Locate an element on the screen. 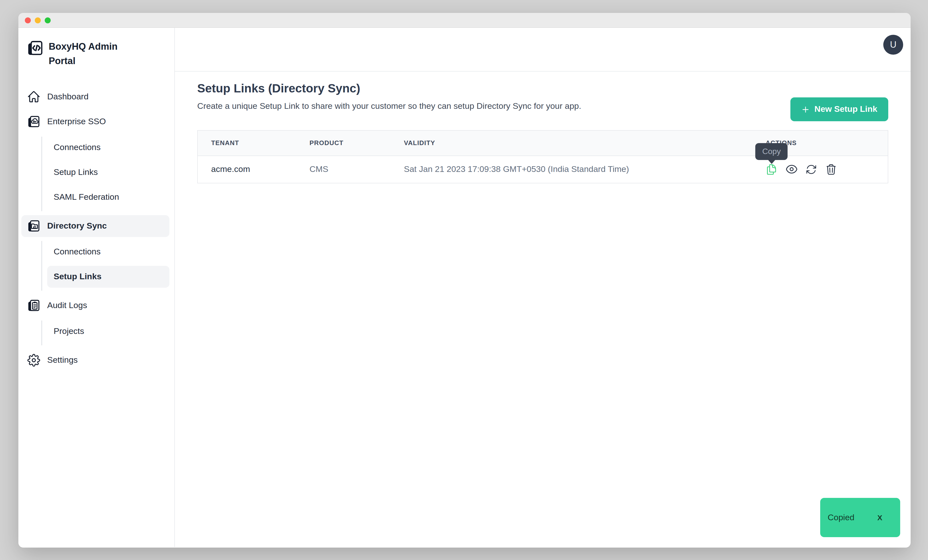  sidebar-item-directory-sync: Directory Sync is located at coordinates (96, 226).